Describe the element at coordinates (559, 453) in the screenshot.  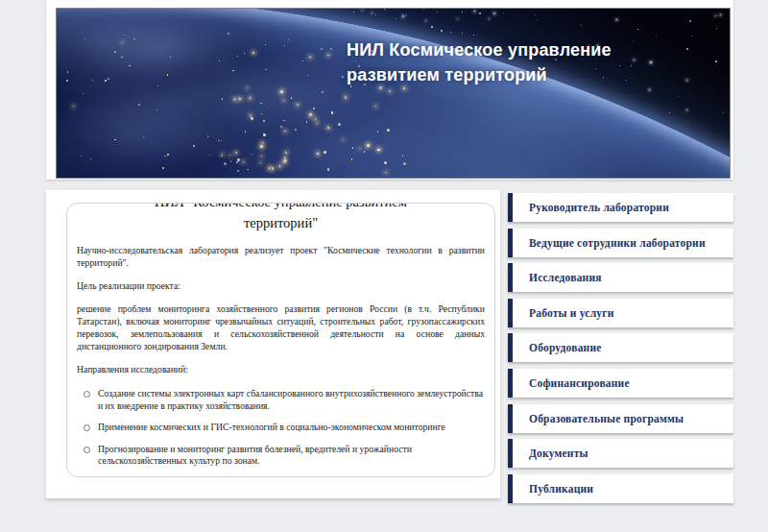
I see `sidebar-item-label: Документы` at that location.